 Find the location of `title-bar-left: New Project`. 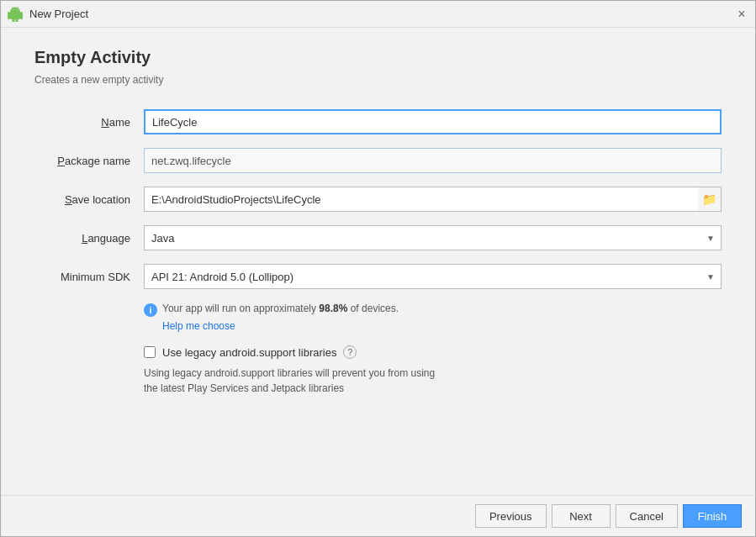

title-bar-left: New Project is located at coordinates (48, 14).